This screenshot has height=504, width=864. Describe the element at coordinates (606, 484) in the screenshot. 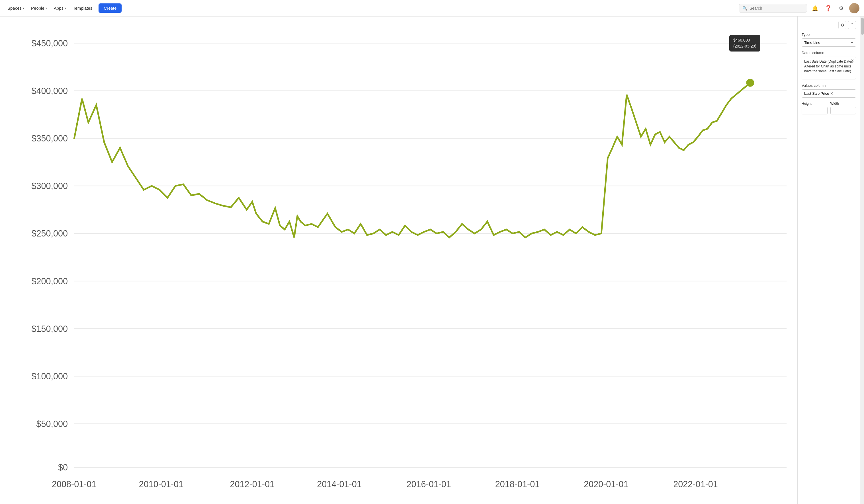

I see `svg-text: 2020-01-01` at that location.